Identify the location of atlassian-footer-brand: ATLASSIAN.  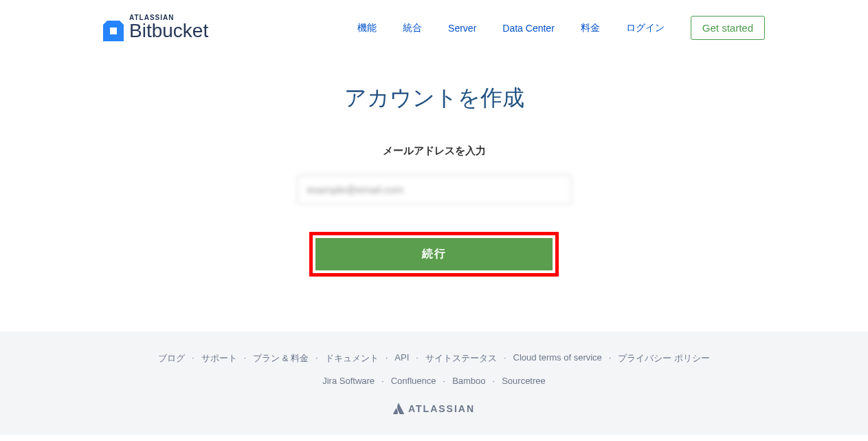
(434, 409).